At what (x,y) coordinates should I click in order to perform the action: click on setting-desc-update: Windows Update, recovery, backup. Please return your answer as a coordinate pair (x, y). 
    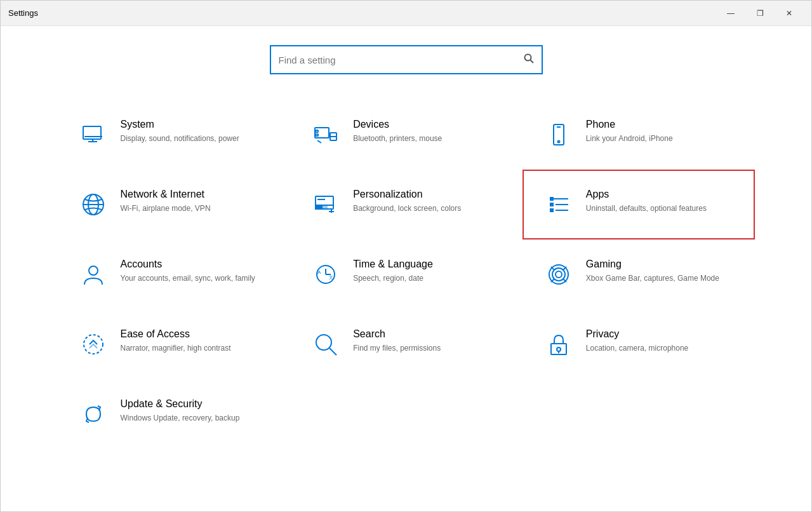
    Looking at the image, I should click on (180, 418).